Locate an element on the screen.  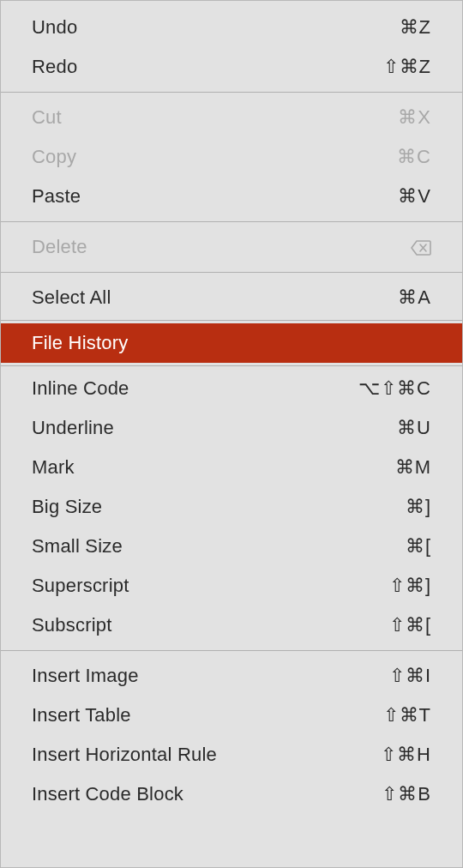
menu-item-label: Insert Image is located at coordinates (86, 676).